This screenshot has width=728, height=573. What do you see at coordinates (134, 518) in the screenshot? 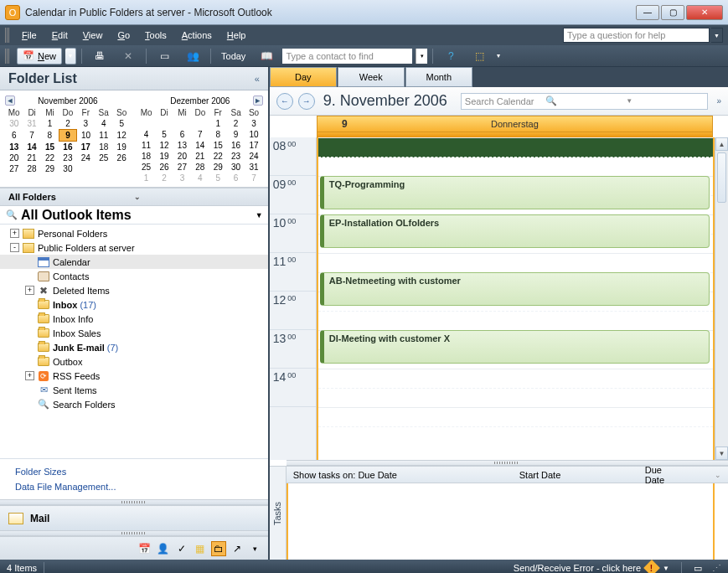
I see `mail-module-button: Mail` at bounding box center [134, 518].